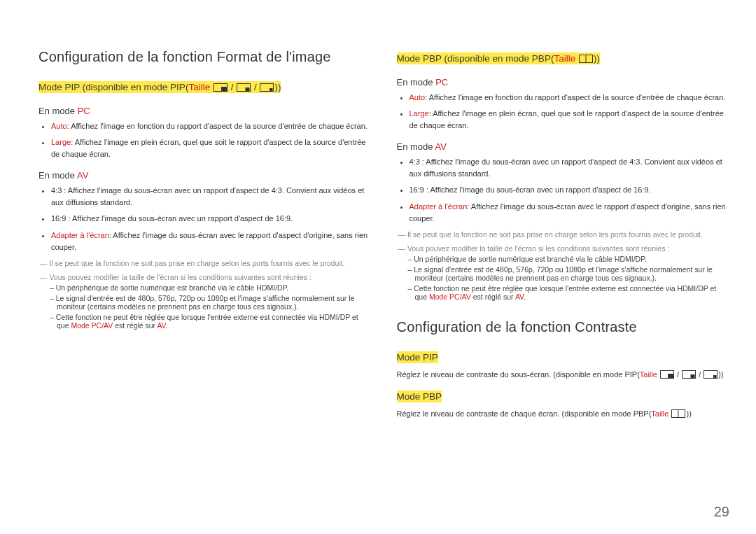 This screenshot has width=756, height=534. I want to click on heading-contrast: Configuration de la fonction Contraste, so click(563, 328).